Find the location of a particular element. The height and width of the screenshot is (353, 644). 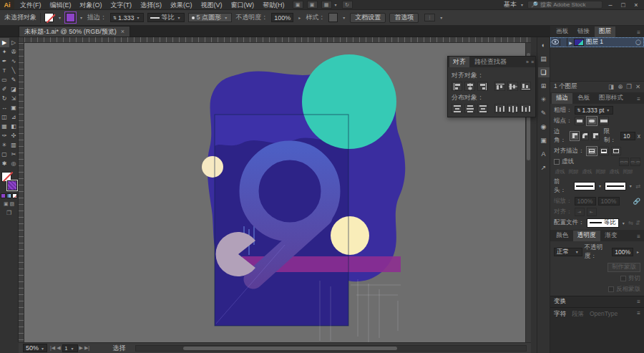

free-transform-tool: ▣ is located at coordinates (14, 107).